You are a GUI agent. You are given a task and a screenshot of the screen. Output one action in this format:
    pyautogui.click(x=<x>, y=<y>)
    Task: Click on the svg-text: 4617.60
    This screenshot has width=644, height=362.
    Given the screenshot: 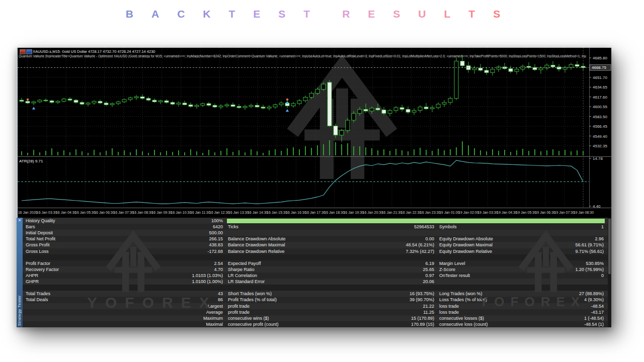 What is the action you would take?
    pyautogui.click(x=600, y=98)
    